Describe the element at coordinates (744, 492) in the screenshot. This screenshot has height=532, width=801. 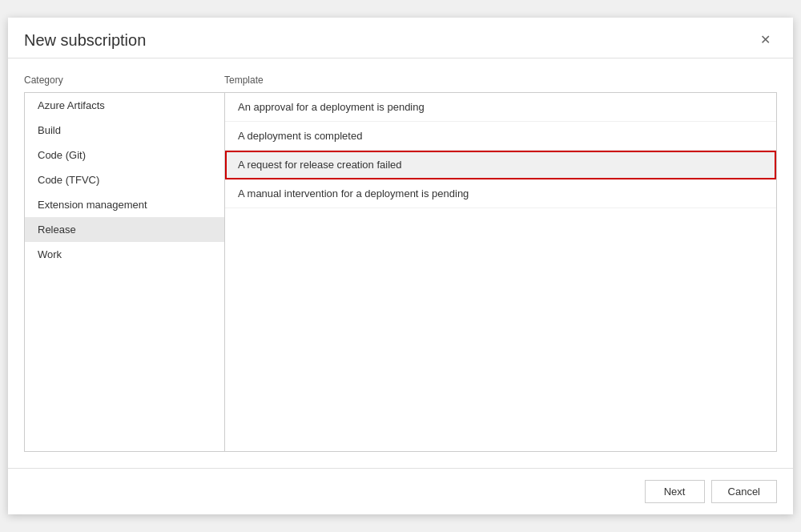
I see `cancel-button: Cancel` at that location.